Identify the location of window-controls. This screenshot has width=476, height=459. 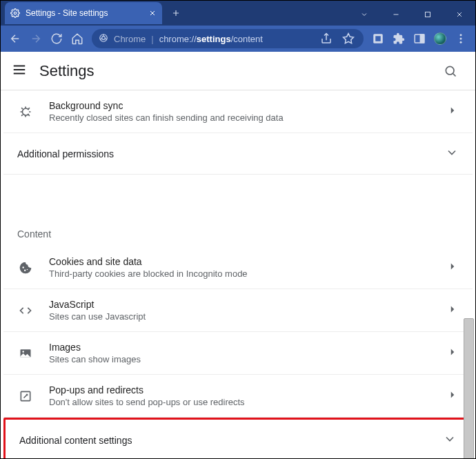
(412, 14).